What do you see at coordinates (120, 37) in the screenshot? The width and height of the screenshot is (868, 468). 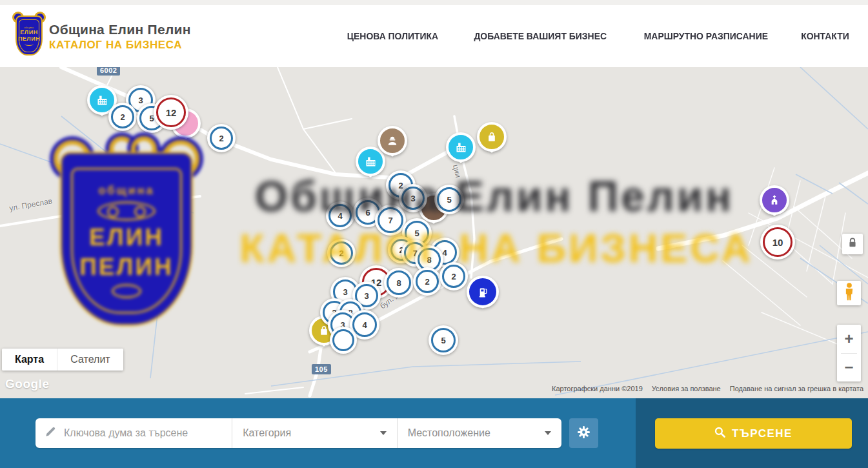 I see `site-brand: Община Елин Пелин КАТАЛОГ НА БИЗНЕСА` at bounding box center [120, 37].